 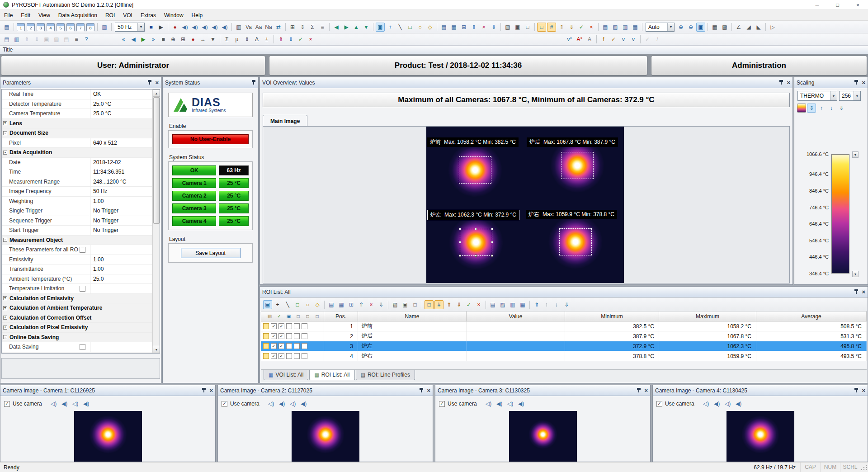 What do you see at coordinates (301, 39) in the screenshot?
I see `alarm-on-icon: ✓` at bounding box center [301, 39].